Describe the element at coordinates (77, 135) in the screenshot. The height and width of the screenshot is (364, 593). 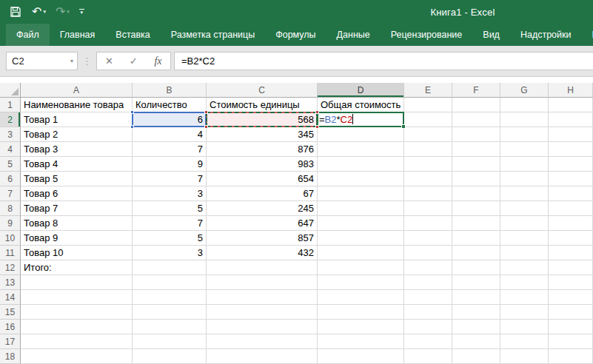
I see `cell-A3: Товар 2` at that location.